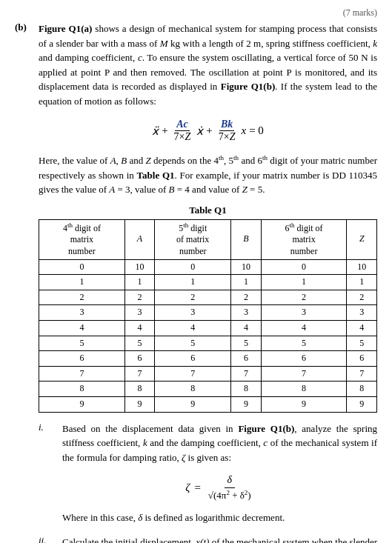  Describe the element at coordinates (193, 239) in the screenshot. I see `col-header-3: 5th digitof matrixnumber` at that location.